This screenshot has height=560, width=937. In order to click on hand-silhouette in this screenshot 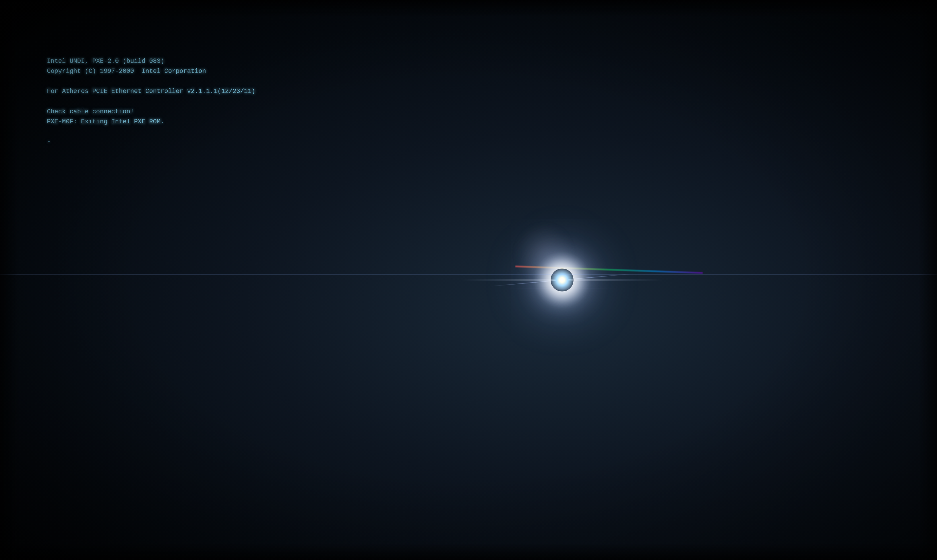, I will do `click(544, 253)`.